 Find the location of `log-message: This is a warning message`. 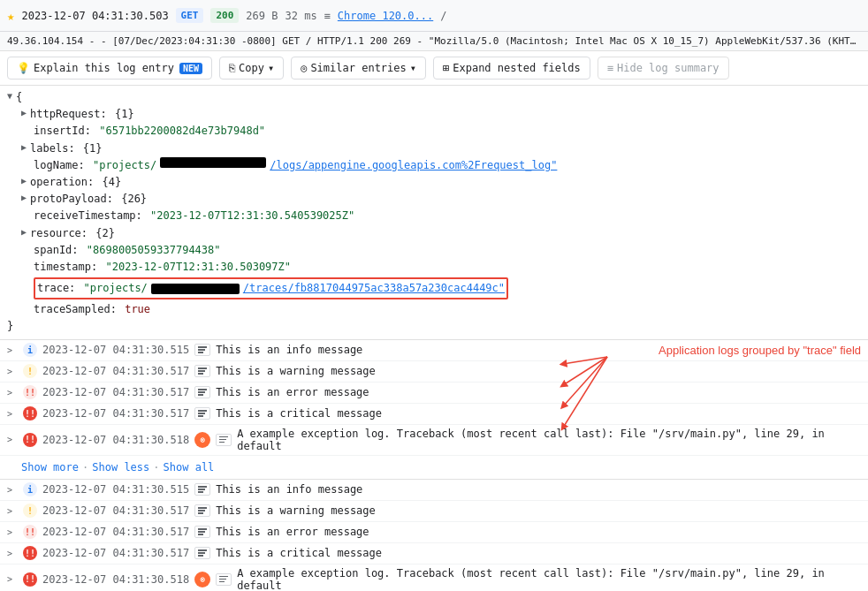

log-message: This is a warning message is located at coordinates (538, 371).